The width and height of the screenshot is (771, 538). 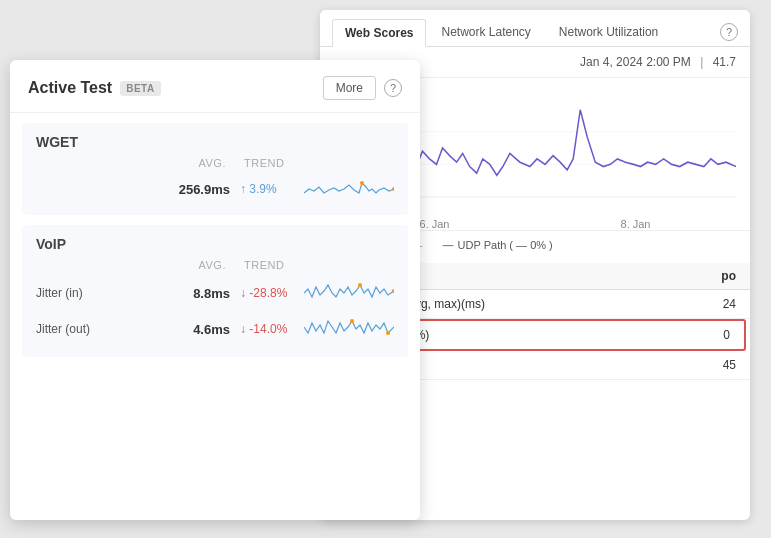 I want to click on voip-col-trend: TREND, so click(x=274, y=265).